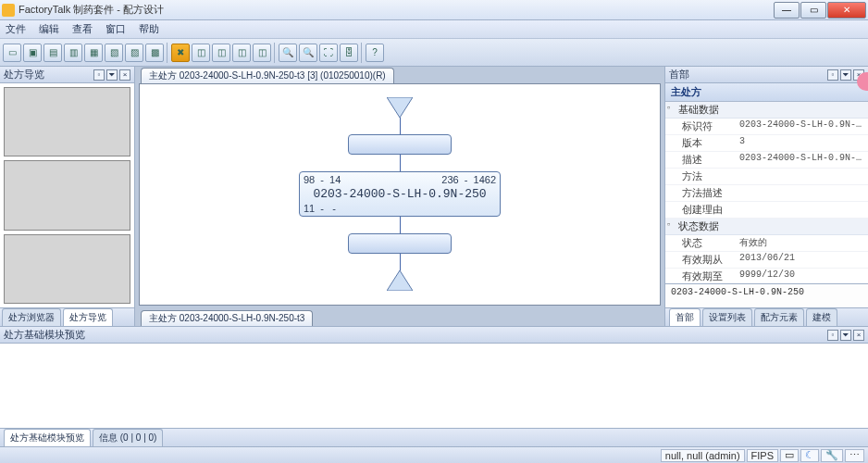  I want to click on panel-btn-close: ×, so click(125, 75).